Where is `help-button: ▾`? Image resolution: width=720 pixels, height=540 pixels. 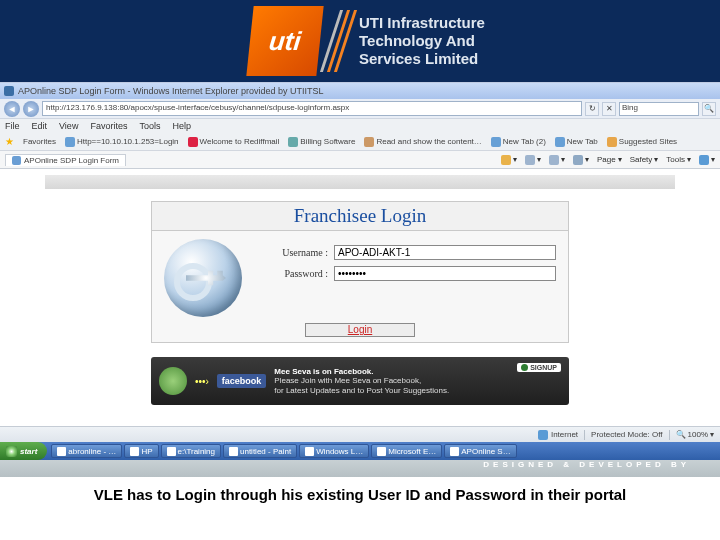
help-button: ▾ is located at coordinates (707, 160).